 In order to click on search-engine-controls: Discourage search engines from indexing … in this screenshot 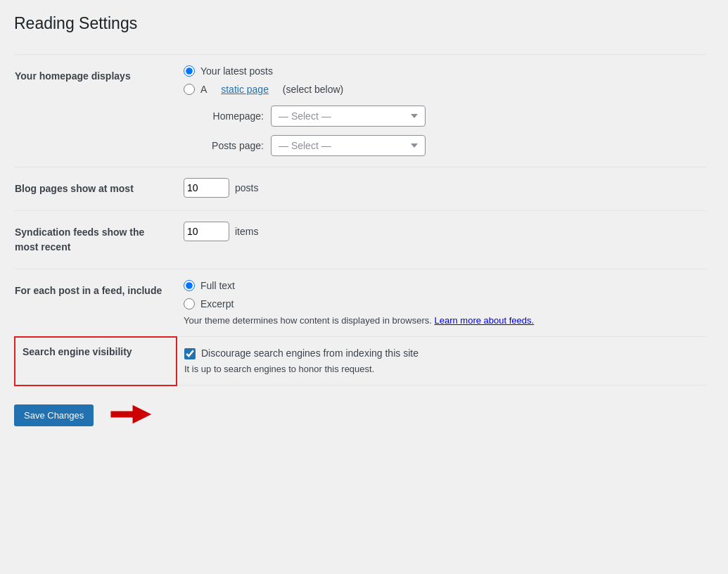, I will do `click(442, 362)`.